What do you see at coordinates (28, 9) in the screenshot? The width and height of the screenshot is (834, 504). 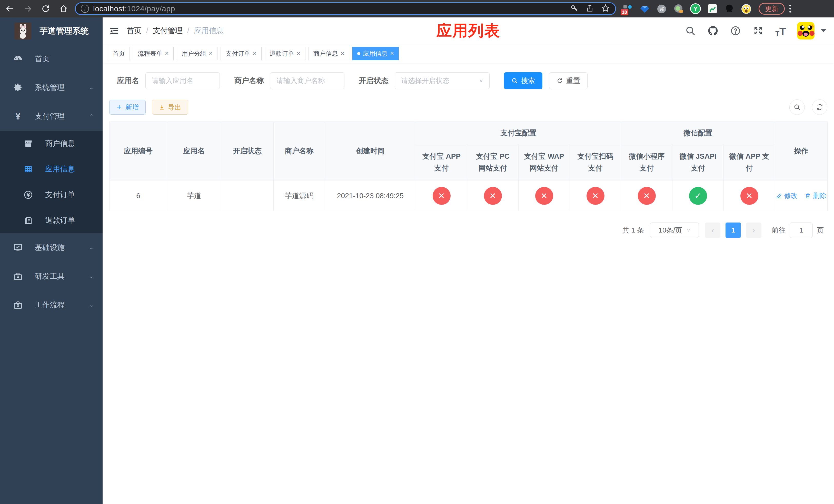 I see `browser-forward-icon` at bounding box center [28, 9].